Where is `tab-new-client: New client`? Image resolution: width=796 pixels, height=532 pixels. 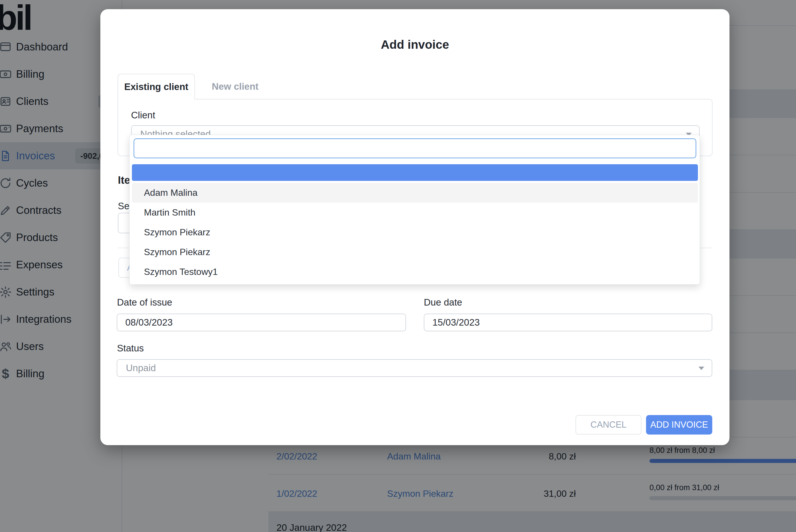
tab-new-client: New client is located at coordinates (235, 87).